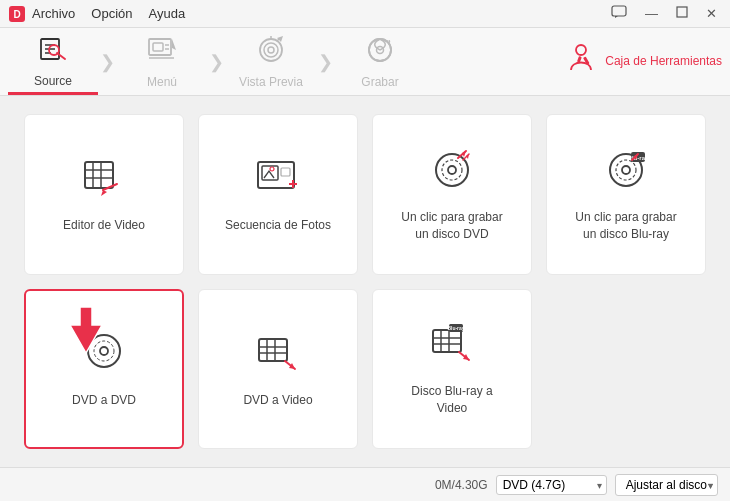  Describe the element at coordinates (108, 62) in the screenshot. I see `arrow-1: ❯` at that location.